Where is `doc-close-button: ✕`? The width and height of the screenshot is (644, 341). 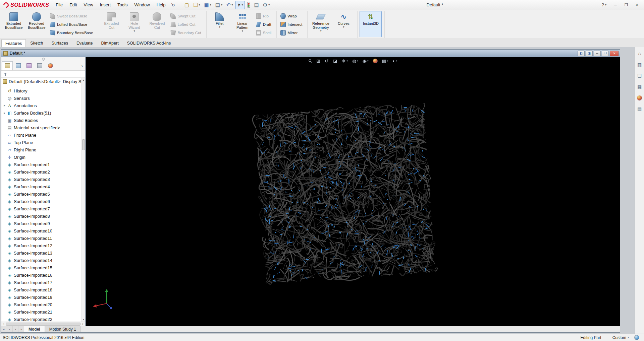
doc-close-button: ✕ is located at coordinates (614, 54).